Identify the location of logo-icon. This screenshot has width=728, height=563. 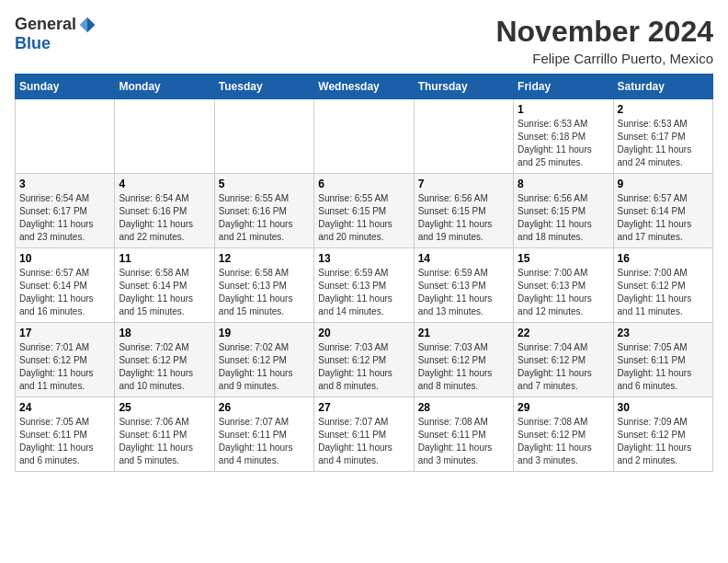
(87, 25).